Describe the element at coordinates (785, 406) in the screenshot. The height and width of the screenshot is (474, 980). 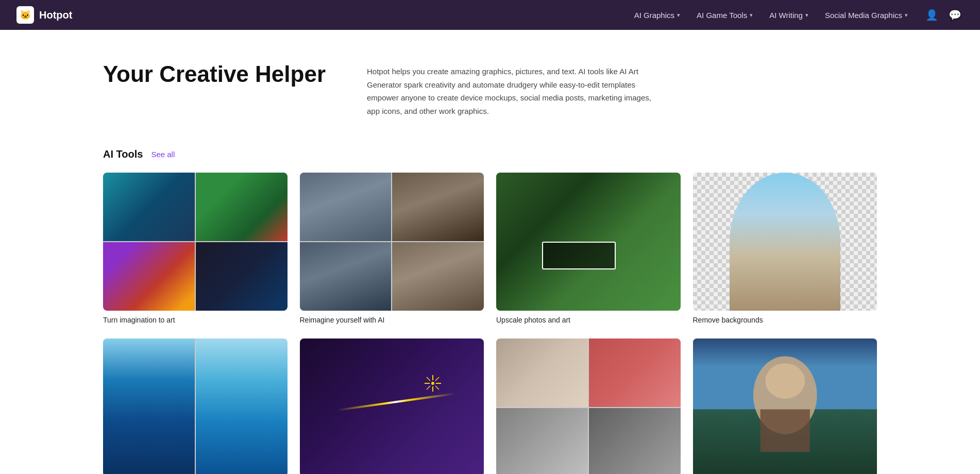
I see `art-painting` at that location.